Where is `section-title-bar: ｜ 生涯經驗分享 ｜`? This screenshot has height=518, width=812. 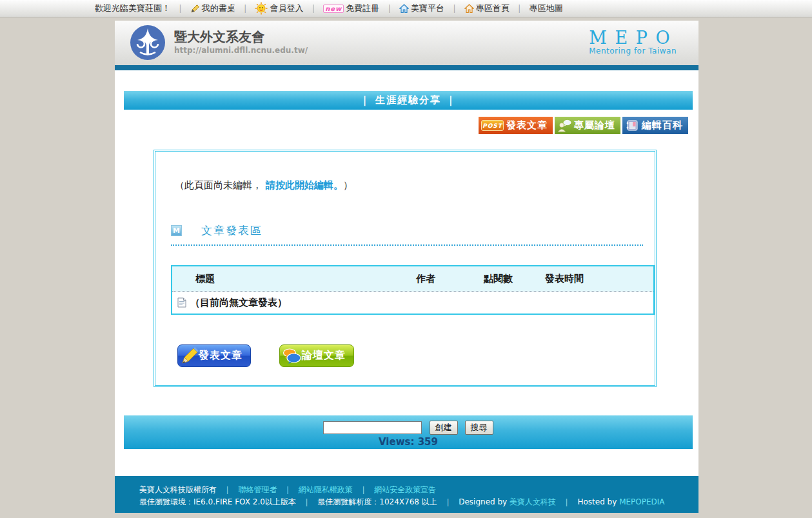 section-title-bar: ｜ 生涯經驗分享 ｜ is located at coordinates (408, 101).